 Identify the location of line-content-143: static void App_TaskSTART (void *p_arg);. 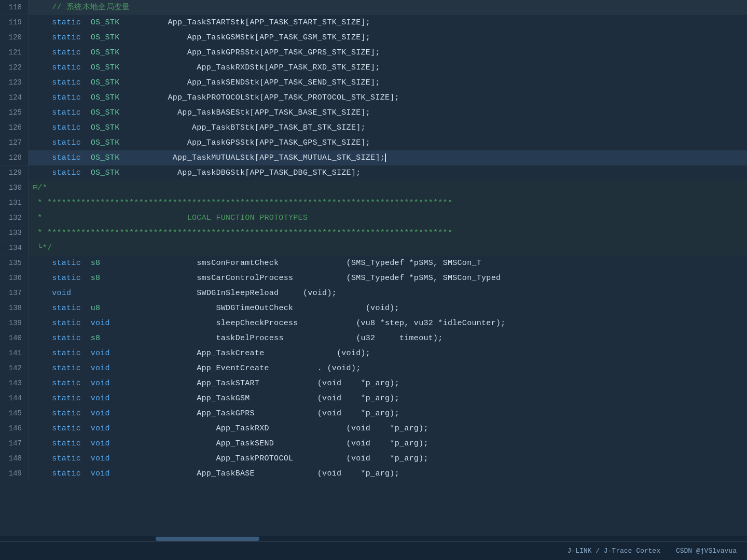
(390, 384).